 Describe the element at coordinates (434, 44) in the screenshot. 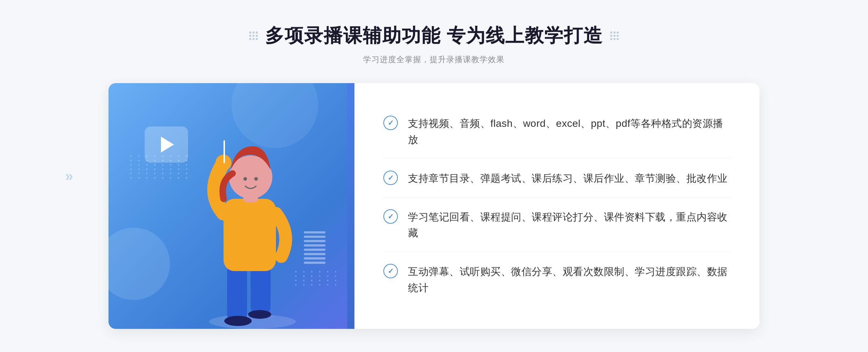

I see `header-section: 多项录播课辅助功能 专为线上教学打造 学习进度全掌握，提升录播课教学效果` at that location.